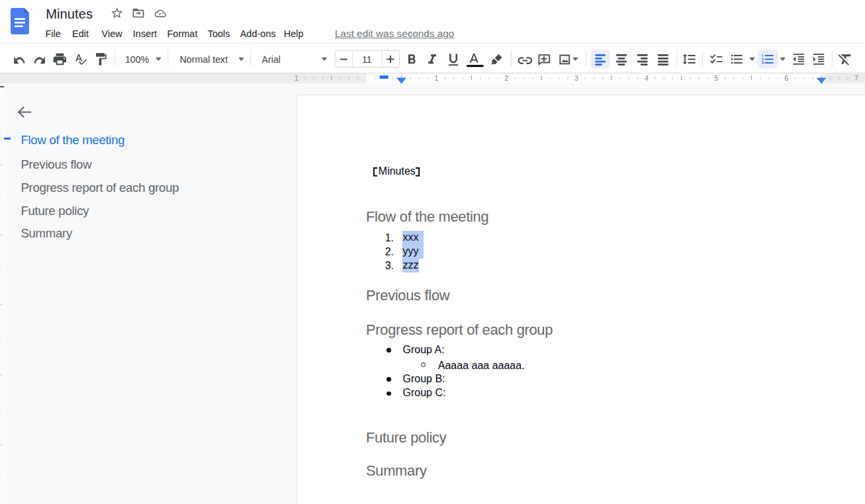 This screenshot has height=504, width=865. I want to click on svg-text: 11, so click(367, 60).